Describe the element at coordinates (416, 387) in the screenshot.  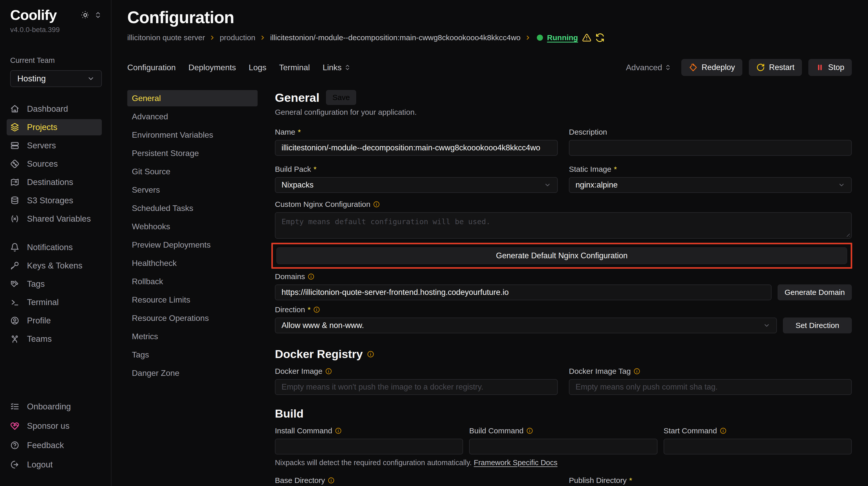
I see `docker-image-input` at that location.